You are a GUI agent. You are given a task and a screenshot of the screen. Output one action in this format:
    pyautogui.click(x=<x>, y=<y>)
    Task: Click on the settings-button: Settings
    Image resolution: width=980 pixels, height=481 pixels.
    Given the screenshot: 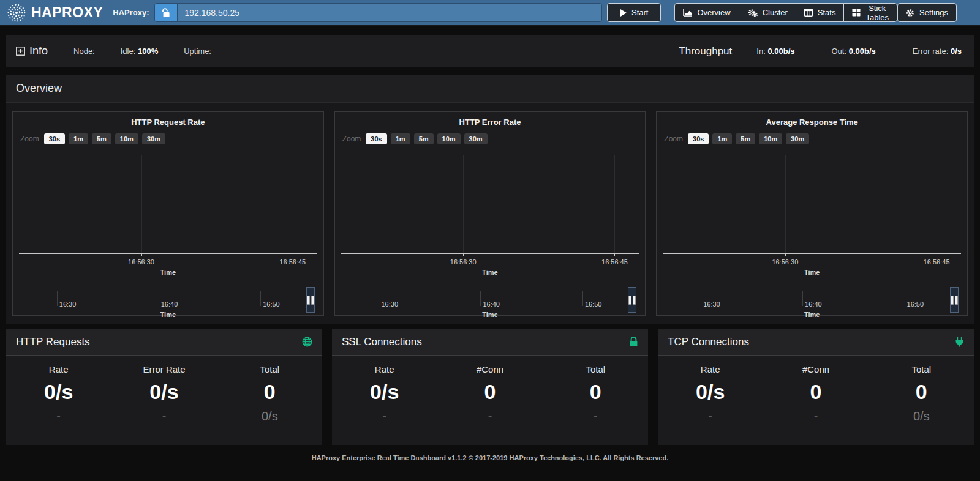 What is the action you would take?
    pyautogui.click(x=927, y=12)
    